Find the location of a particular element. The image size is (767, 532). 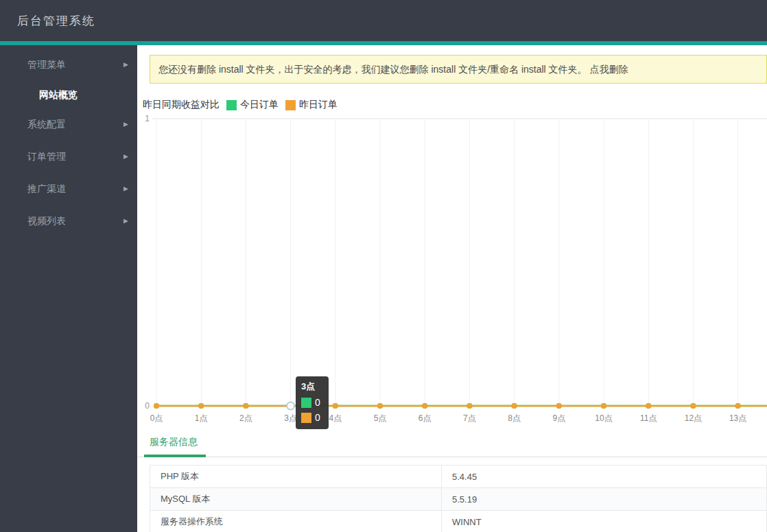

tab-server-info: 服务器信息 is located at coordinates (174, 442).